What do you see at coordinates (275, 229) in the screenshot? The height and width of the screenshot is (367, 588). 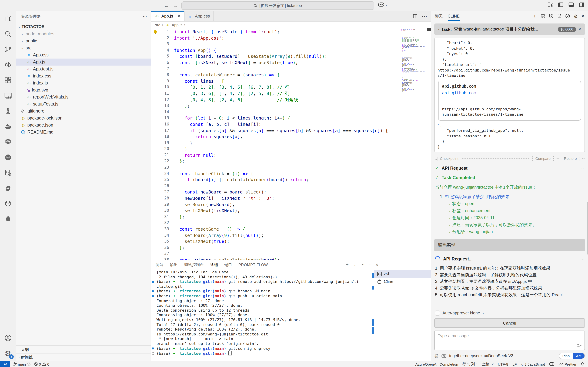 I see `code-line-33: 33 const resetGame = () => {` at bounding box center [275, 229].